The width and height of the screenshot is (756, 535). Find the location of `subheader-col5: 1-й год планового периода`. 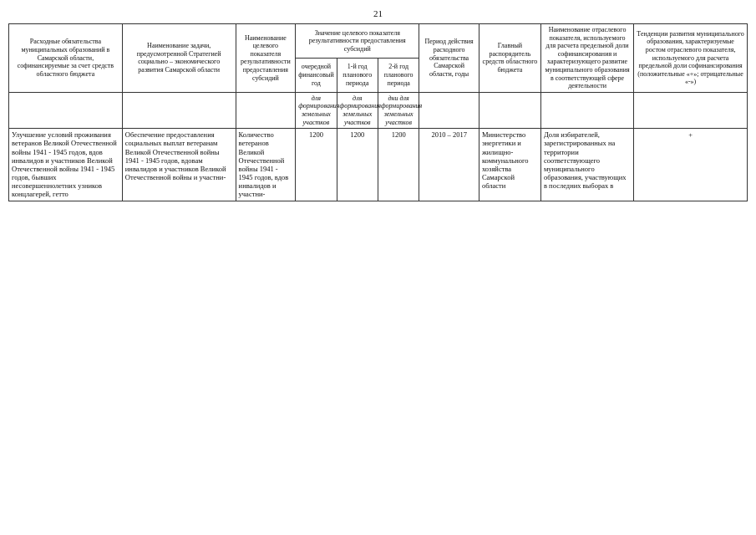

subheader-col5: 1-й год планового периода is located at coordinates (358, 75).